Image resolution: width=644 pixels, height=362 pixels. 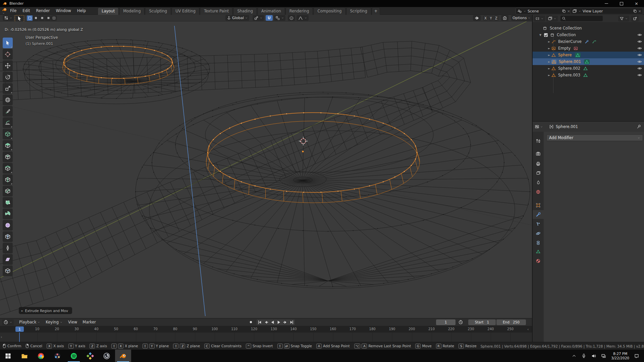 What do you see at coordinates (63, 11) in the screenshot?
I see `menu-window: Window` at bounding box center [63, 11].